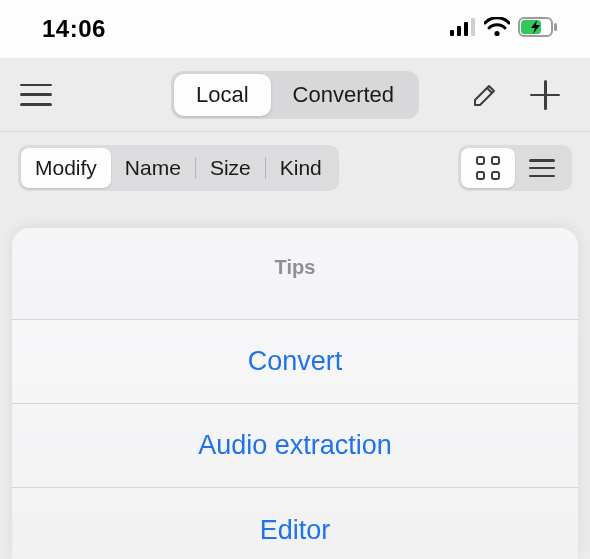 The width and height of the screenshot is (590, 559). What do you see at coordinates (488, 168) in the screenshot?
I see `grid-icon` at bounding box center [488, 168].